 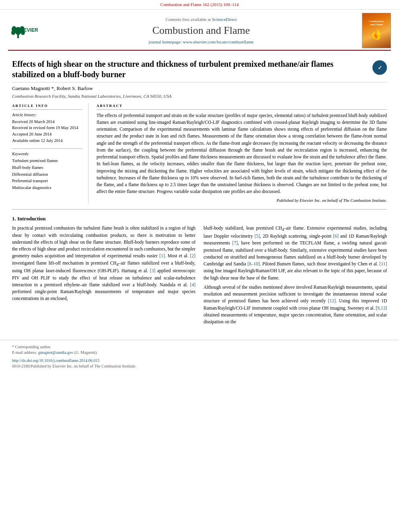 What do you see at coordinates (242, 107) in the screenshot?
I see `abstract-label: ABSTRACT` at bounding box center [242, 107].